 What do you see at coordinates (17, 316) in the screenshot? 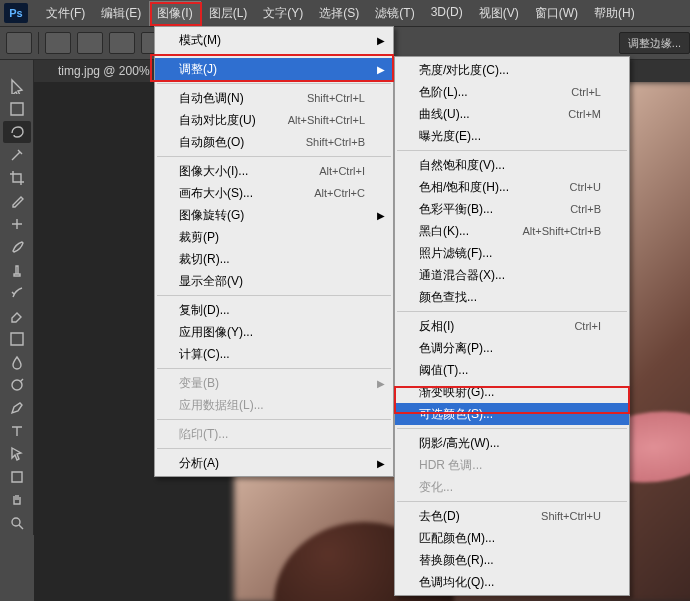
I see `eraser-tool` at bounding box center [17, 316].